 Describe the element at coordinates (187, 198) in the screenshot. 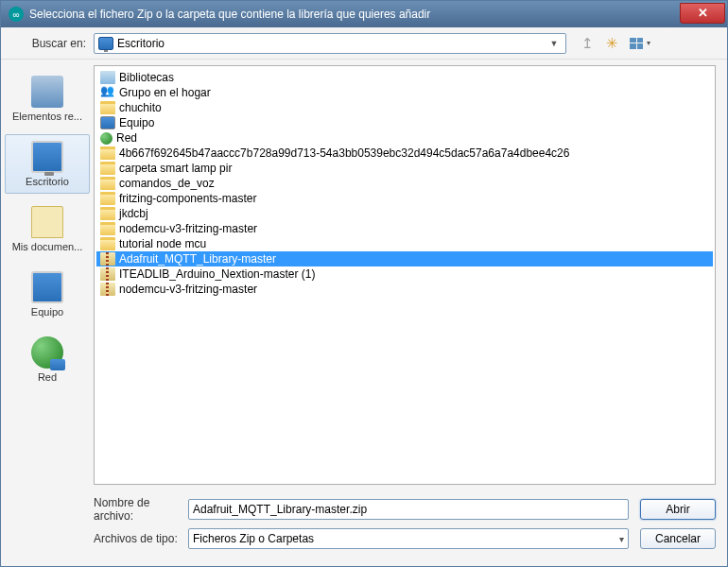

I see `file-name: fritzing-components-master` at that location.